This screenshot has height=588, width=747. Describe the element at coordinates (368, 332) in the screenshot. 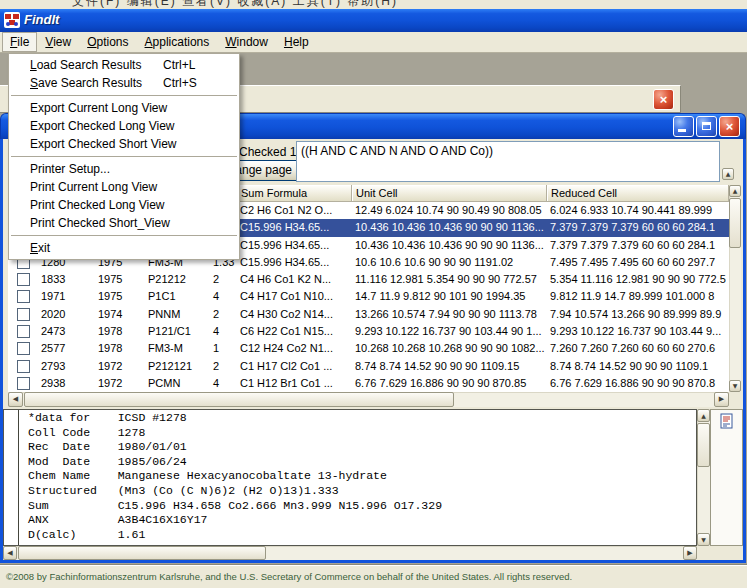

I see `table-row: 2473 1978 P121/C1 4 C6 H22 Co1 N15... 9.…` at that location.